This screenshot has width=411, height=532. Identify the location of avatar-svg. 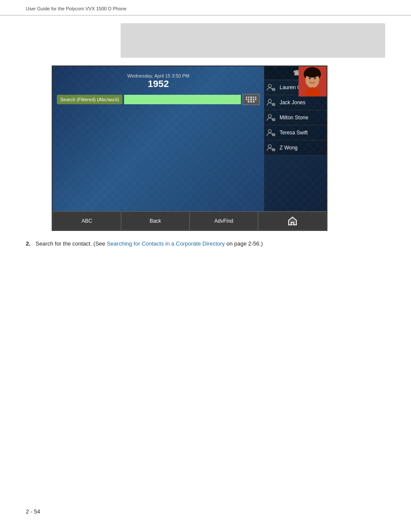
(313, 81).